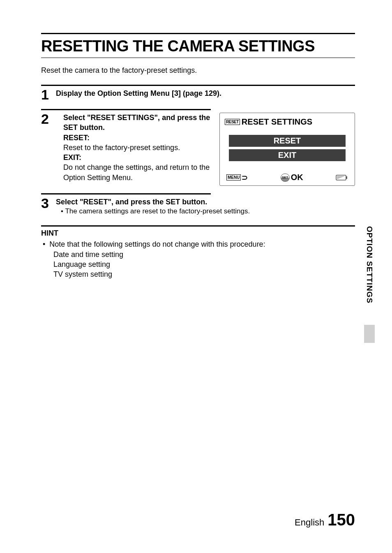 The height and width of the screenshot is (553, 392). What do you see at coordinates (139, 93) in the screenshot?
I see `step-instruction: Display the Option Setting Menu [3] (pag…` at bounding box center [139, 93].